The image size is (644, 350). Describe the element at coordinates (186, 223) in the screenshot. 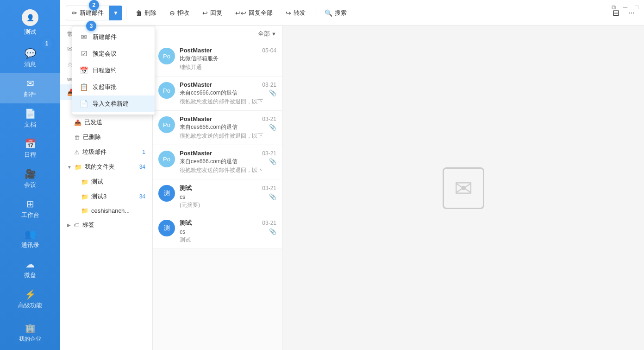

I see `email-sender: 测试` at that location.